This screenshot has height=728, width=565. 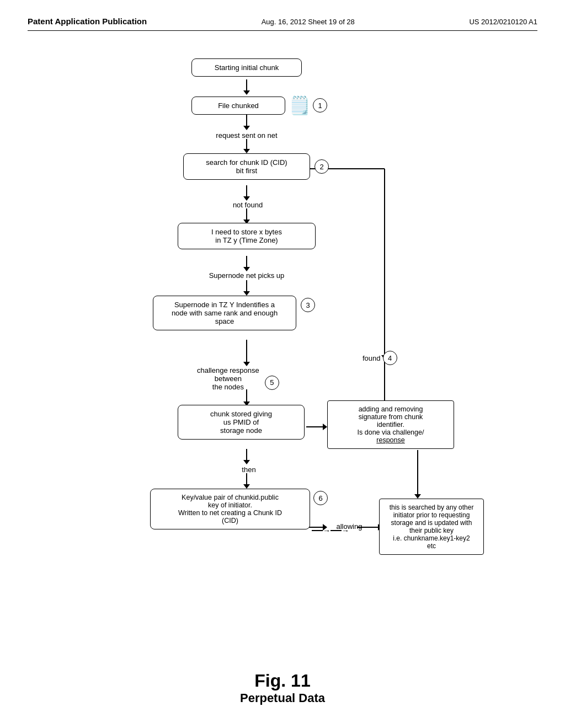 What do you see at coordinates (380, 358) in the screenshot?
I see `node-found: found 4` at bounding box center [380, 358].